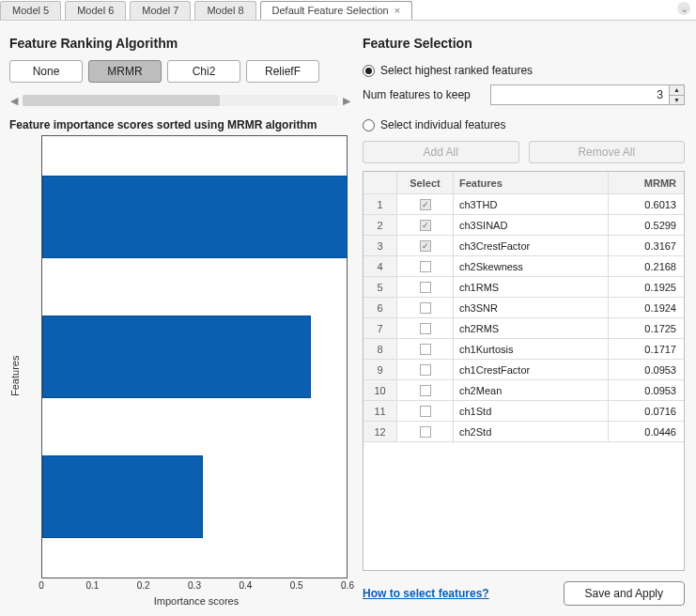 The image size is (696, 616). What do you see at coordinates (646, 287) in the screenshot?
I see `row-value: 0.1925` at bounding box center [646, 287].